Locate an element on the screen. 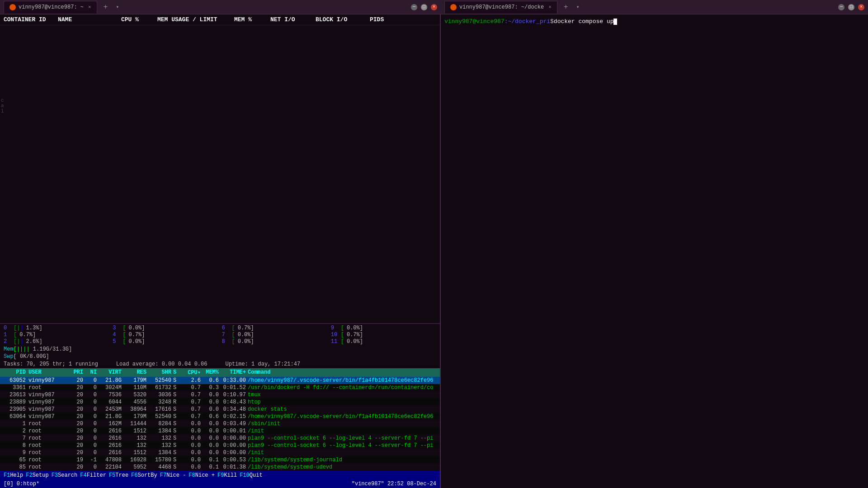 This screenshot has height=488, width=868. fkey-f7: F7Nice - is located at coordinates (175, 475).